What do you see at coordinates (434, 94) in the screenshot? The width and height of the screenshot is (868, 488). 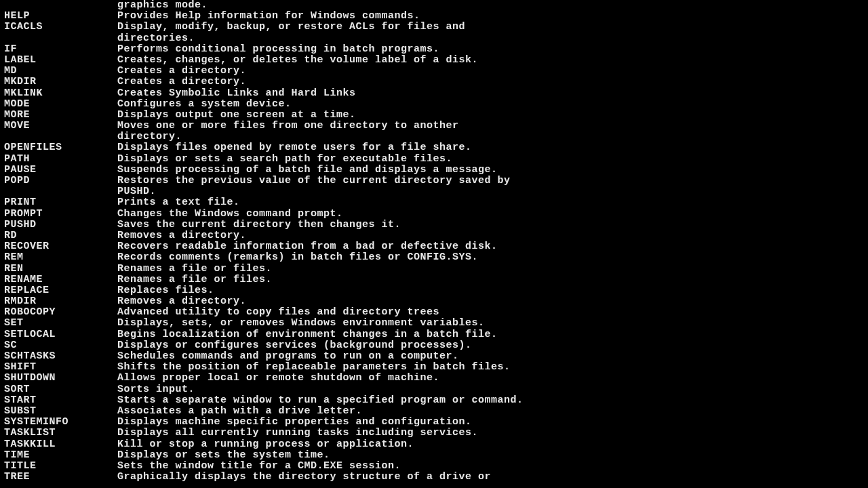 I see `help-line: MKLINKCreates Symbolic Links and Hard Li…` at bounding box center [434, 94].